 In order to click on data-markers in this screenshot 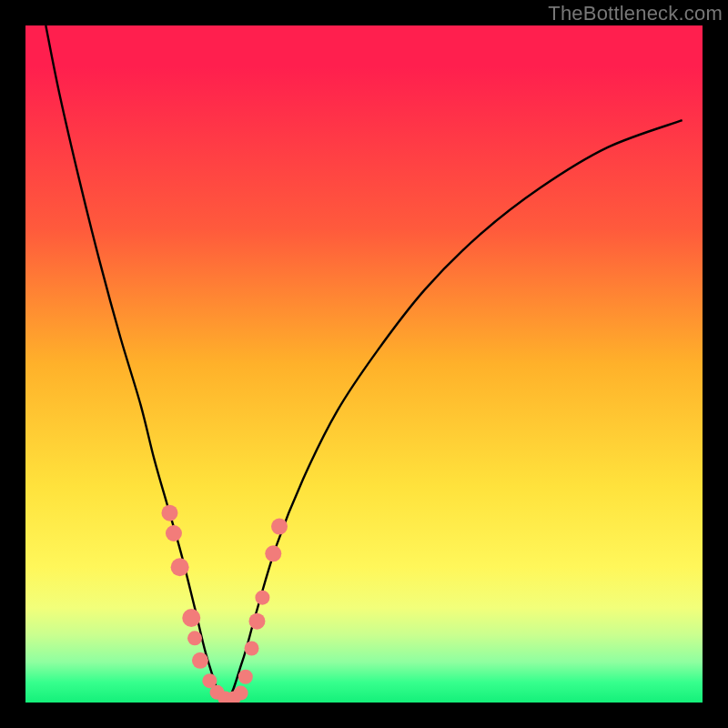, I will do `click(224, 604)`.